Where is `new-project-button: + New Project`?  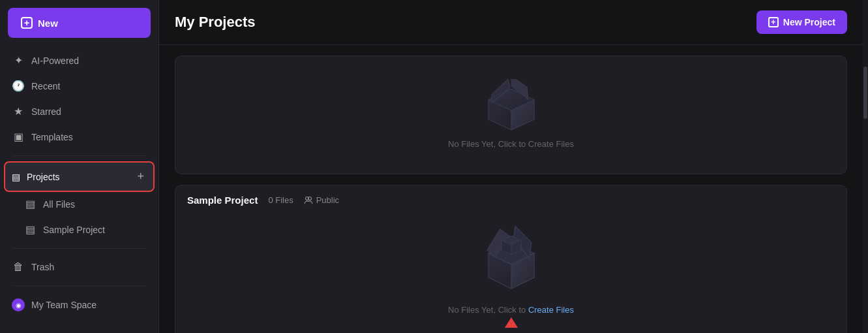
new-project-button: + New Project is located at coordinates (802, 22).